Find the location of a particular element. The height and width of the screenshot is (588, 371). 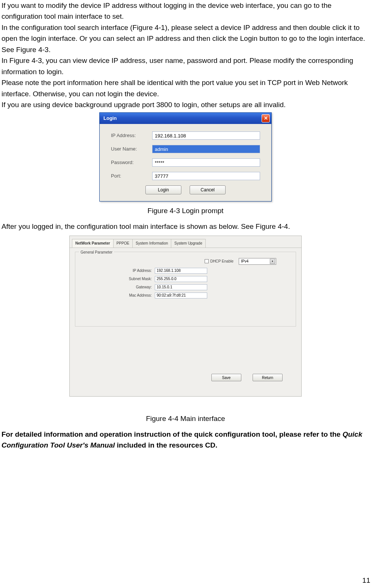

cfg-gw-input is located at coordinates (181, 287).